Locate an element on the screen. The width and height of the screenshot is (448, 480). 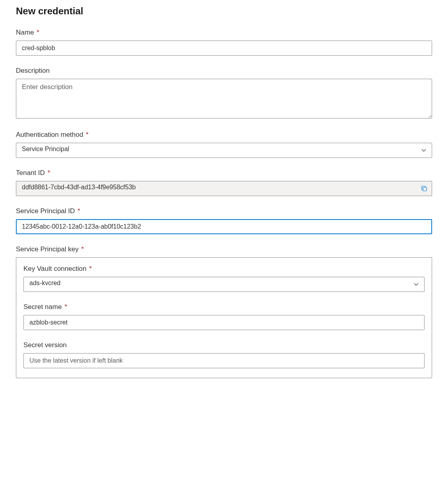
secret-version-input is located at coordinates (224, 361).